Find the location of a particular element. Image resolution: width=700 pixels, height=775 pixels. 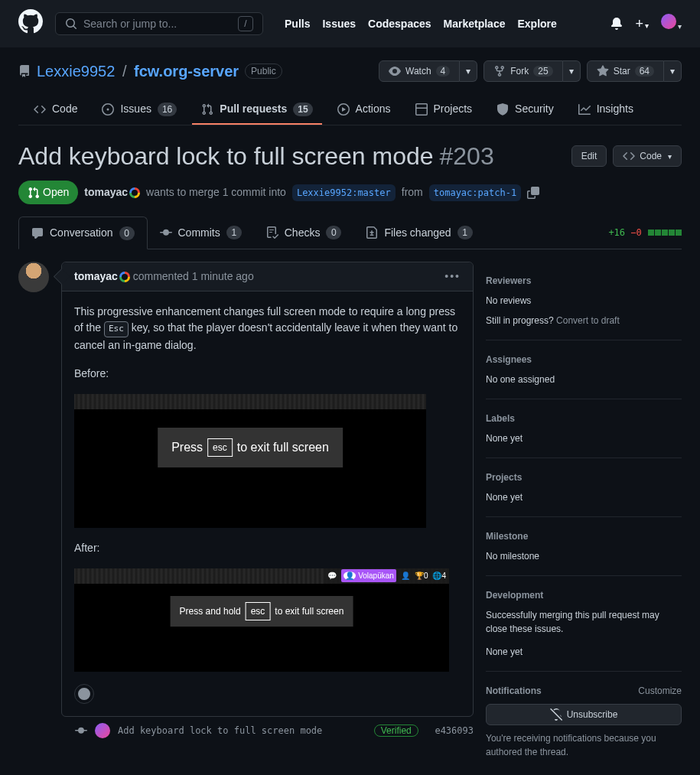

pr-icon is located at coordinates (207, 109).